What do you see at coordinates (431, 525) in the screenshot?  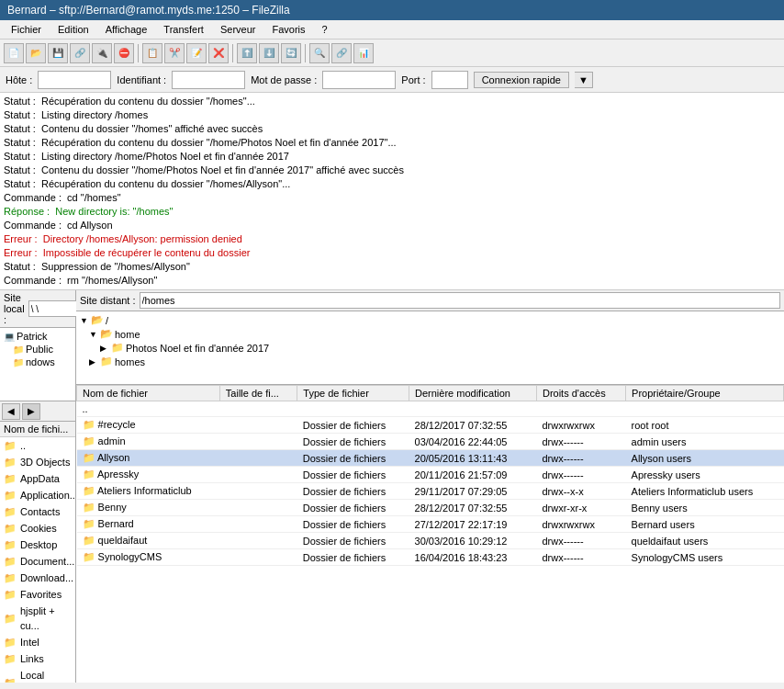 I see `table-row: 📁 BernardDossier de fichiers27/12/2017 2…` at bounding box center [431, 525].